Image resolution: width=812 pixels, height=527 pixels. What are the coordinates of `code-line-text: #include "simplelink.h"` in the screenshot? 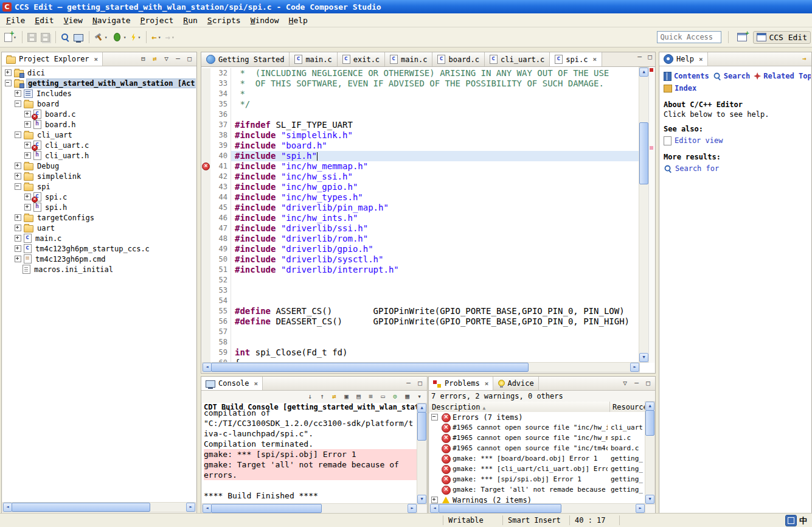 It's located at (435, 135).